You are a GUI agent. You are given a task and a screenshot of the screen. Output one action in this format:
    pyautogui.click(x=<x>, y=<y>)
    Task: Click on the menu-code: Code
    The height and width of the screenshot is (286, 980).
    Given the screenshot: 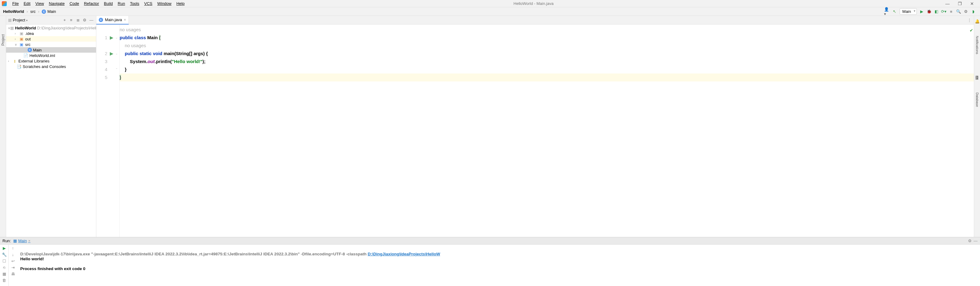 What is the action you would take?
    pyautogui.click(x=75, y=3)
    